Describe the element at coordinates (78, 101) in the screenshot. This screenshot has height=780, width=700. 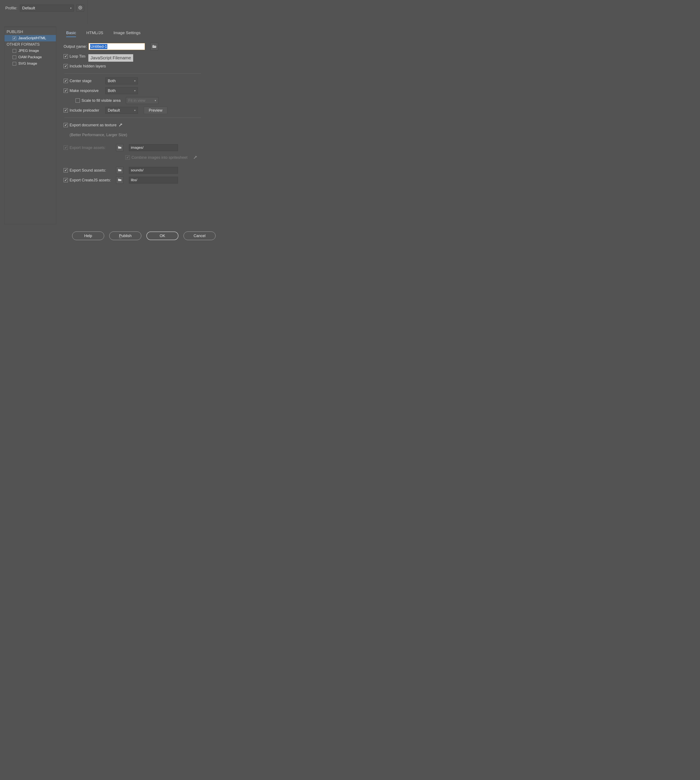
I see `scale-fill-checkbox` at that location.